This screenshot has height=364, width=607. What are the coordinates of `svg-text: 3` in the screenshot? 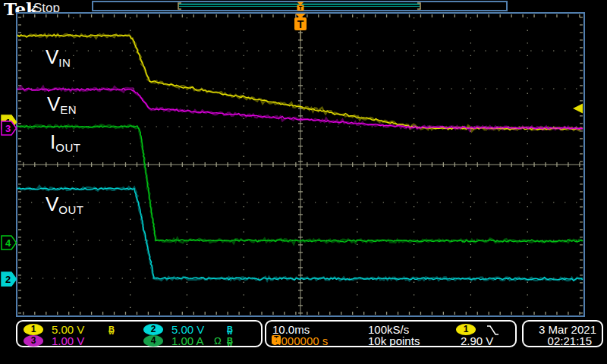 It's located at (8, 129).